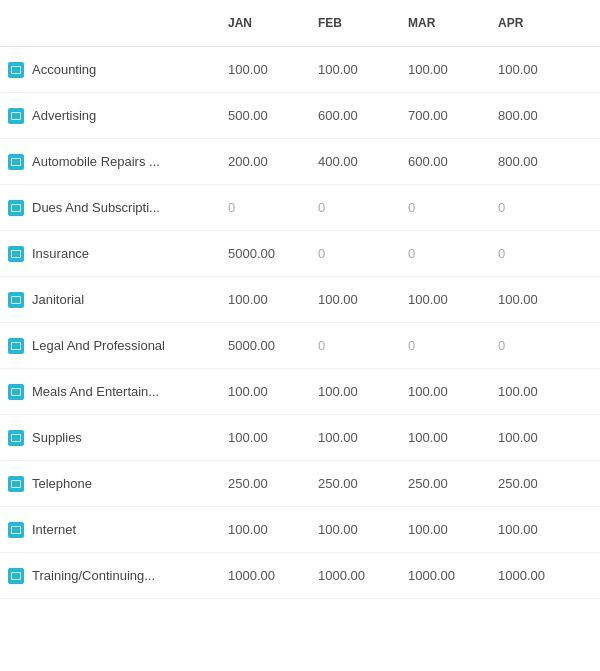  What do you see at coordinates (300, 70) in the screenshot?
I see `table-row: Accounting 100.00 100.00 100.00 100.00` at bounding box center [300, 70].